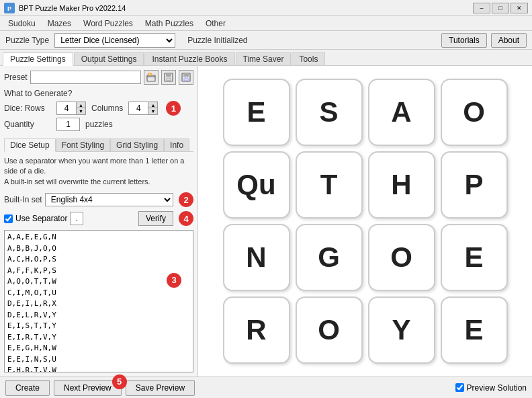 Image resolution: width=532 pixels, height=398 pixels. What do you see at coordinates (177, 145) in the screenshot?
I see `inner-tab-info: Info` at bounding box center [177, 145].